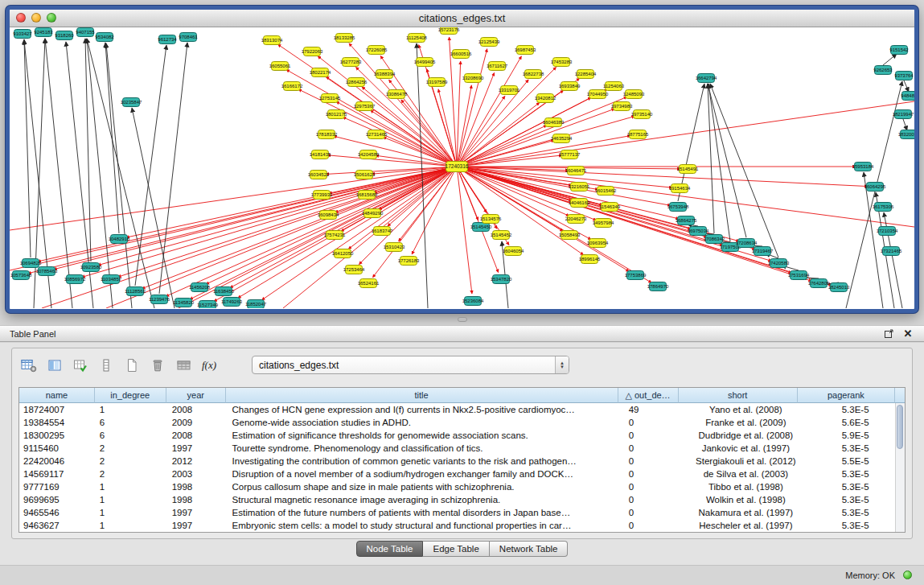 The width and height of the screenshot is (924, 585). What do you see at coordinates (746, 243) in the screenshot?
I see `graph-node: 17208634` at bounding box center [746, 243].